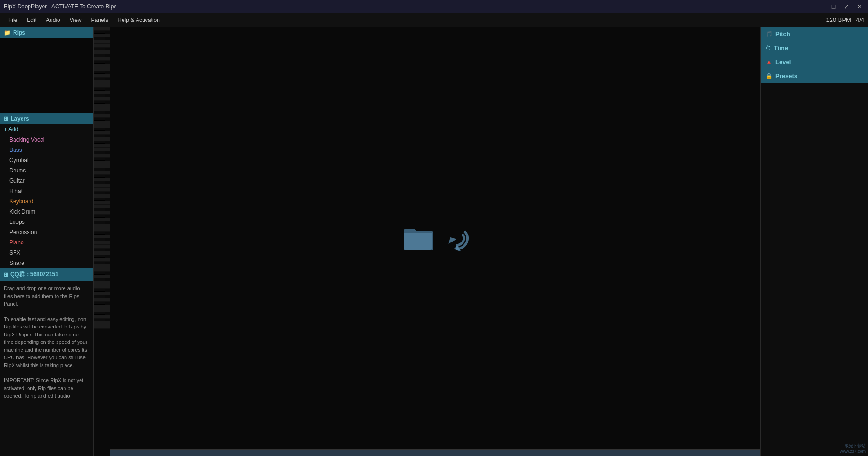 This screenshot has height=456, width=868. I want to click on watermark-line1: 极光下载站, so click(853, 446).